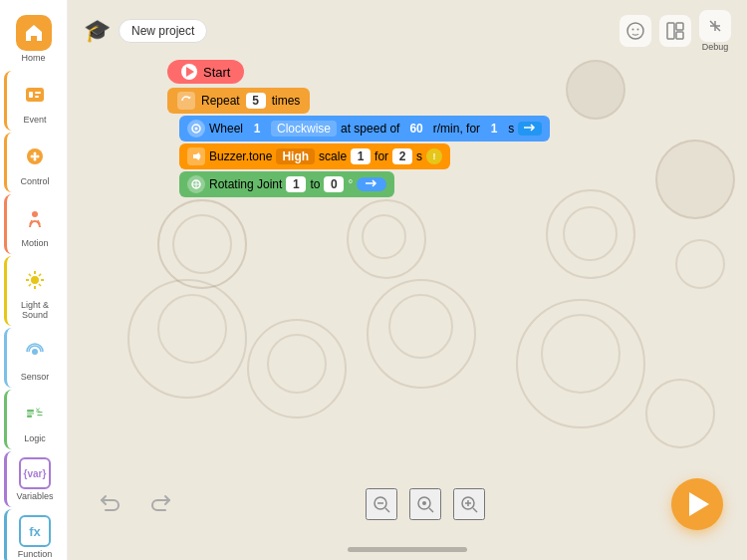 This screenshot has width=747, height=560. Describe the element at coordinates (469, 504) in the screenshot. I see `zoom-in-icon` at that location.